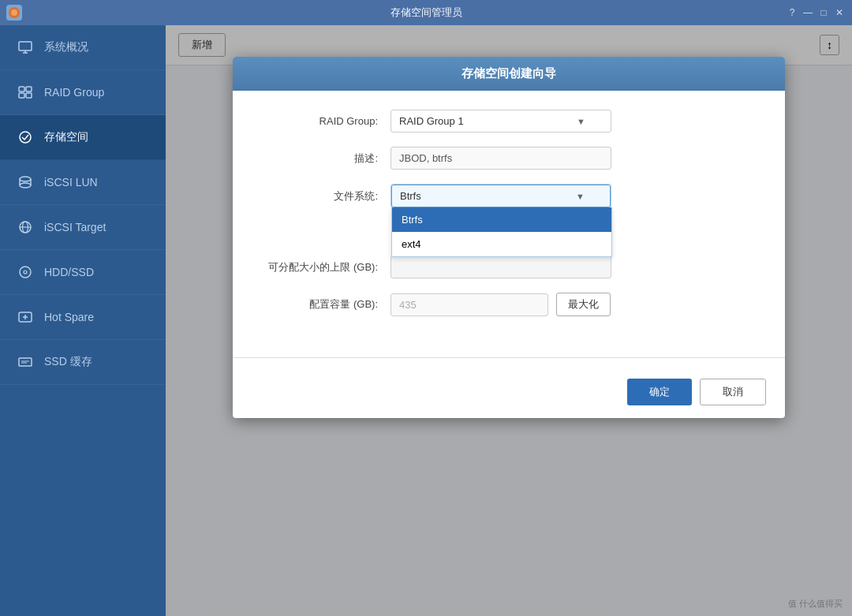 Image resolution: width=852 pixels, height=616 pixels. Describe the element at coordinates (83, 137) in the screenshot. I see `sidebar-item-storage: 存储空间` at that location.